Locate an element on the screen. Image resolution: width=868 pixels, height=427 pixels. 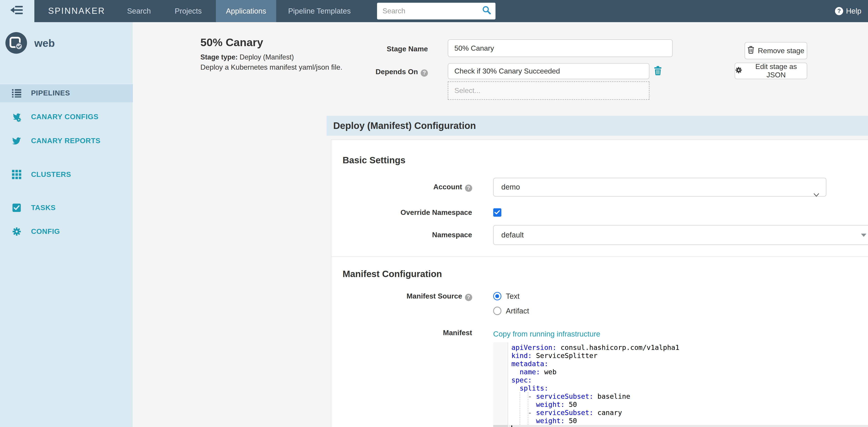
tasks-check-icon is located at coordinates (17, 208).